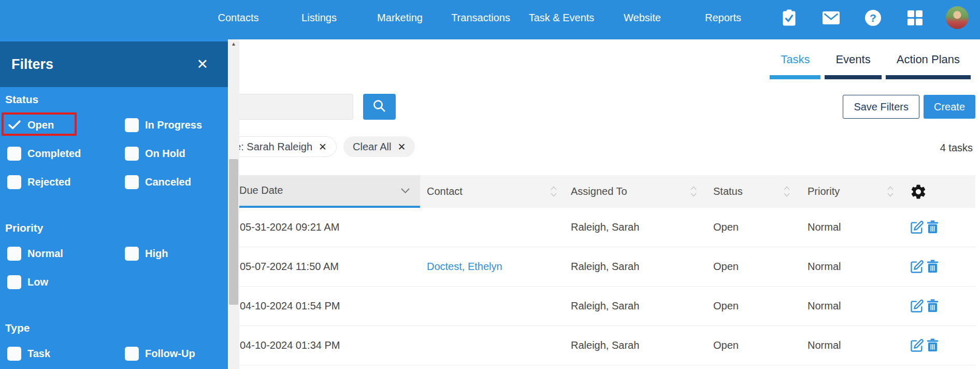 The height and width of the screenshot is (369, 980). I want to click on filter-option-rejected: Rejected, so click(66, 182).